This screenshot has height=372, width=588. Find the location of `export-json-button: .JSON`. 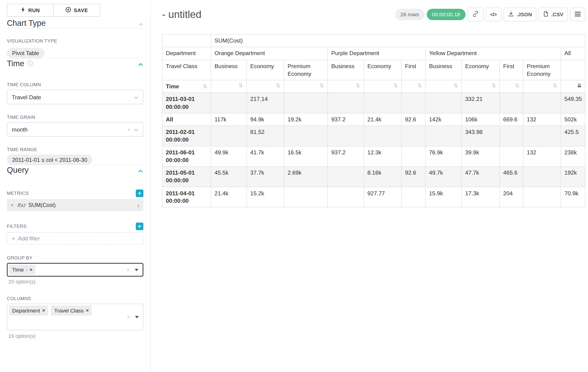

export-json-button: .JSON is located at coordinates (520, 15).